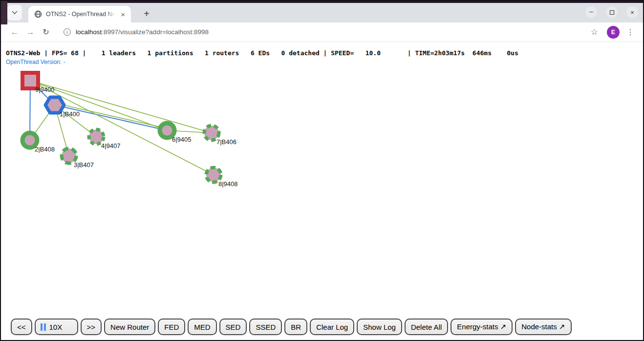 Image resolution: width=644 pixels, height=341 pixels. I want to click on url-bar: ← → ↻ i localhost:8997/visualize?addr=lo…, so click(322, 32).